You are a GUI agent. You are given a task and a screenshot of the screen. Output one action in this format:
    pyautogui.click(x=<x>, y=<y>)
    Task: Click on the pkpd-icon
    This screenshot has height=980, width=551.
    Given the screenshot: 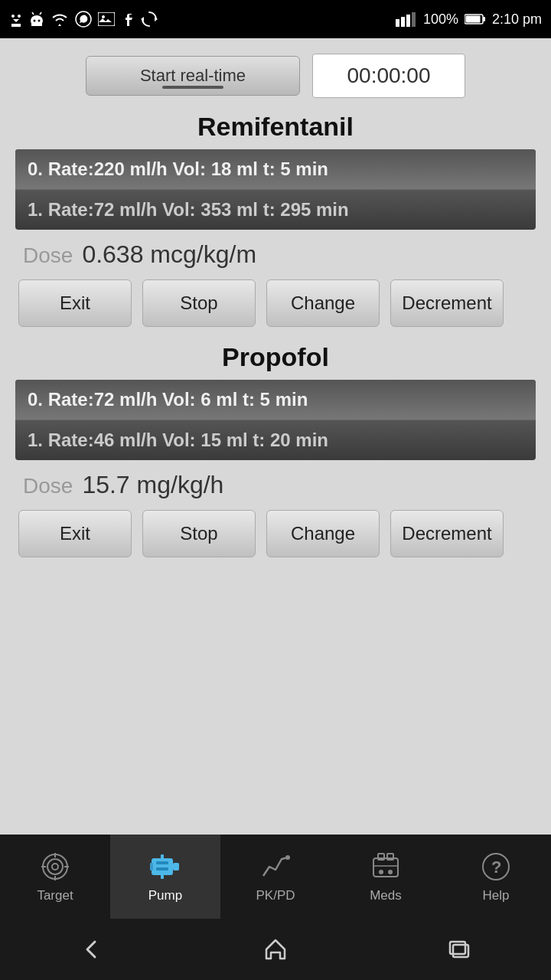 What is the action you would take?
    pyautogui.click(x=276, y=867)
    